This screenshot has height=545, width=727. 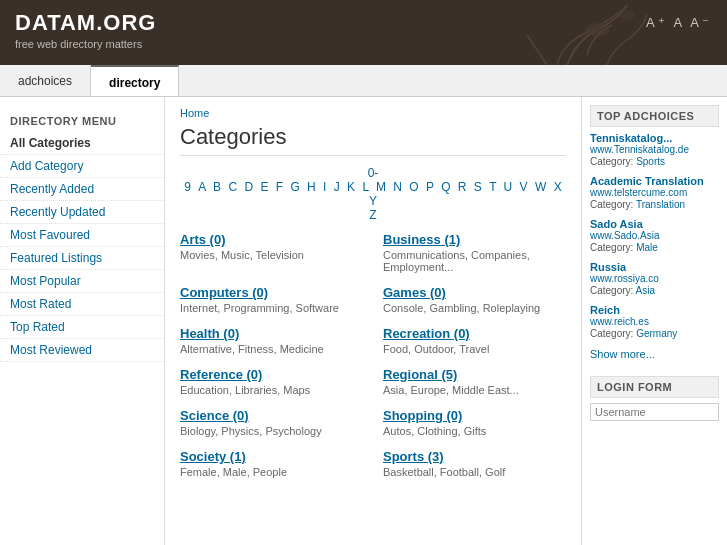 I want to click on alpha-K: K, so click(x=352, y=187).